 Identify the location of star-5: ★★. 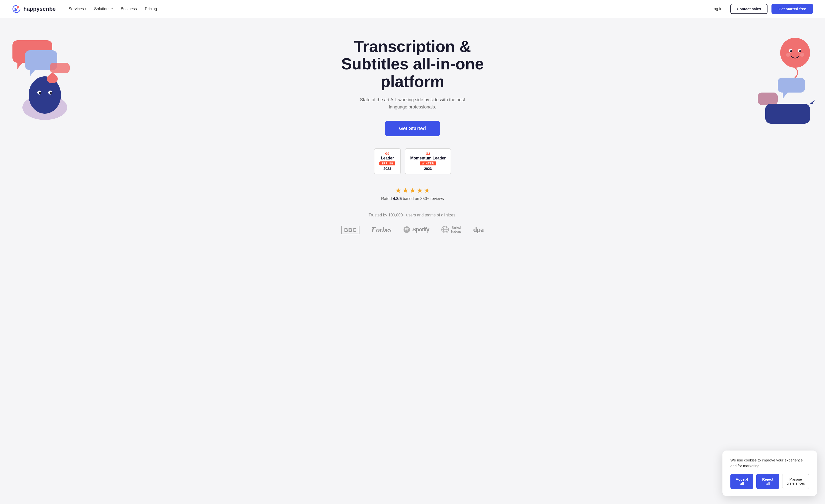
(427, 190).